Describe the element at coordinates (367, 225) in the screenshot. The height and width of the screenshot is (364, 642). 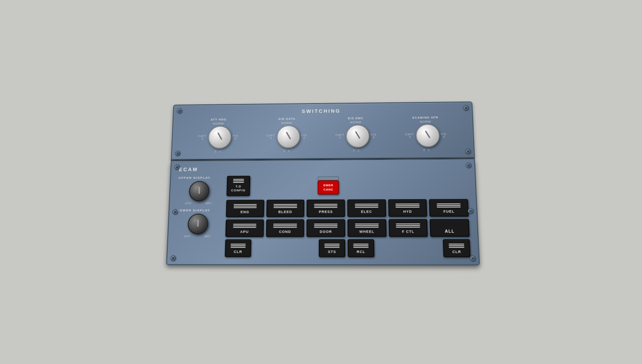
I see `wheel-lines` at that location.